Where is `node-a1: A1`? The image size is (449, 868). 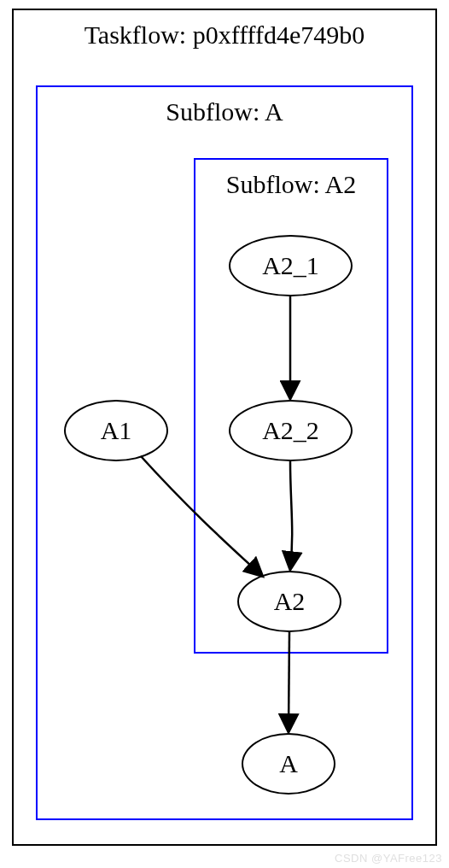
node-a1: A1 is located at coordinates (116, 431).